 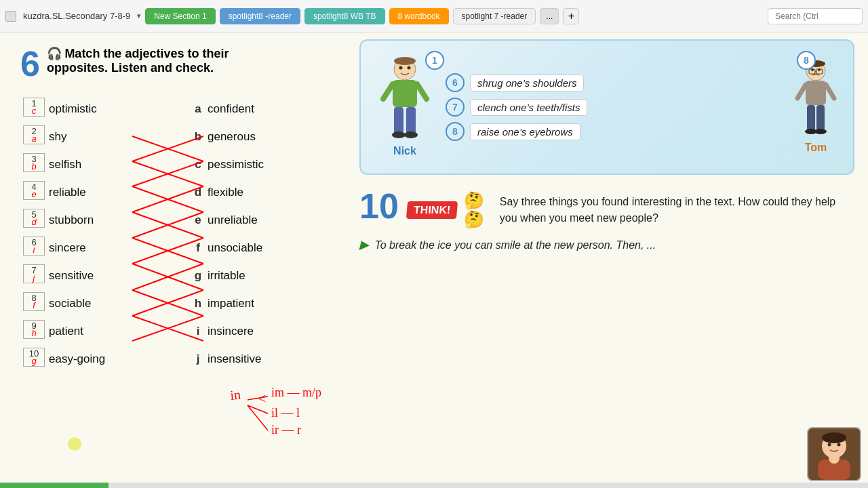 I want to click on svg-text: il — l, so click(x=285, y=413).